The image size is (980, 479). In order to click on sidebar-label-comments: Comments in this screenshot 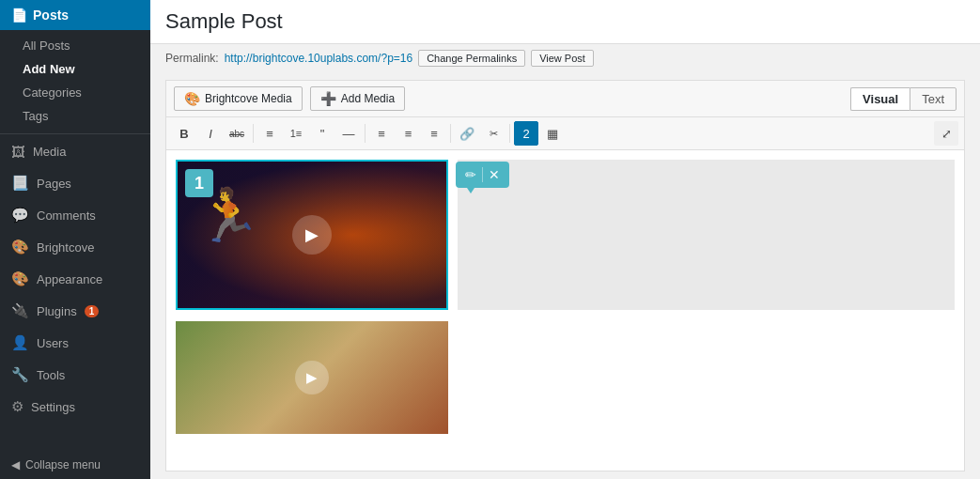, I will do `click(66, 216)`.